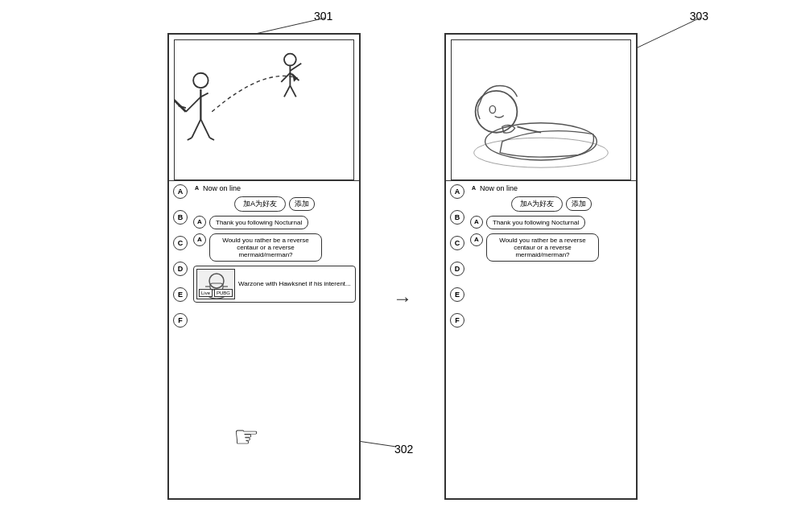  What do you see at coordinates (551, 222) in the screenshot?
I see `right-message-1: A Thank you following Nocturnal` at bounding box center [551, 222].